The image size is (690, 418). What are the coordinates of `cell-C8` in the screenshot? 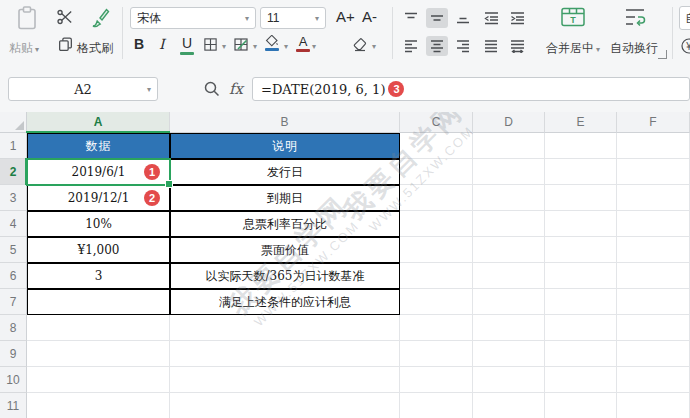 It's located at (436, 328).